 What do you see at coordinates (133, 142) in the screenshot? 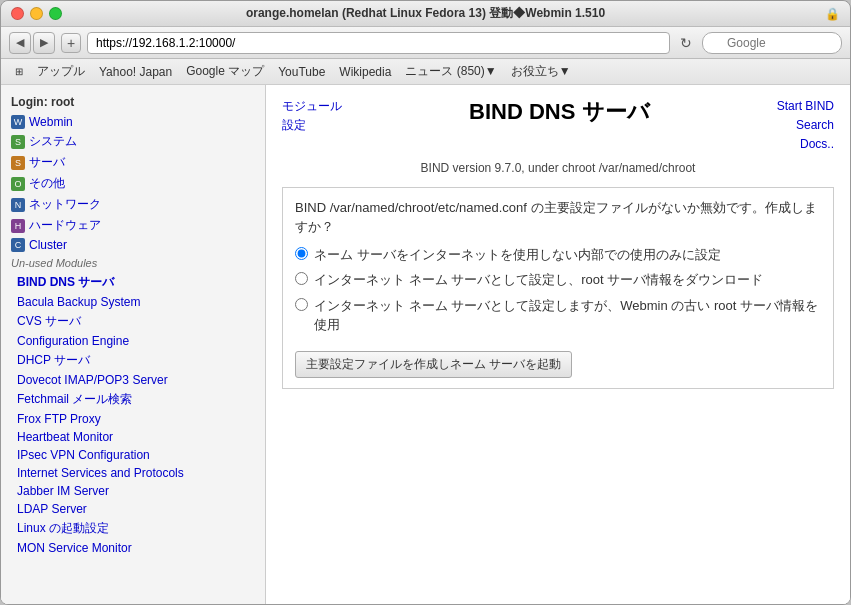
I see `sidebar-item-system: S システム` at bounding box center [133, 142].